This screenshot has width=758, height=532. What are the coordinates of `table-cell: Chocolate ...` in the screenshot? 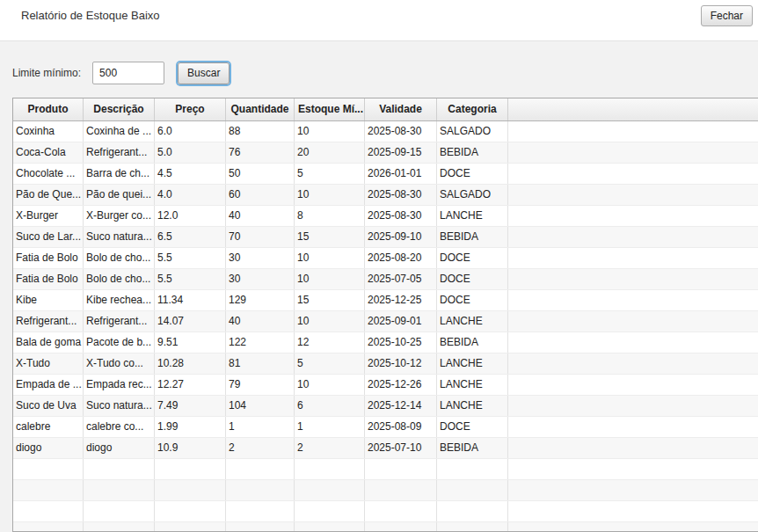 It's located at (48, 174).